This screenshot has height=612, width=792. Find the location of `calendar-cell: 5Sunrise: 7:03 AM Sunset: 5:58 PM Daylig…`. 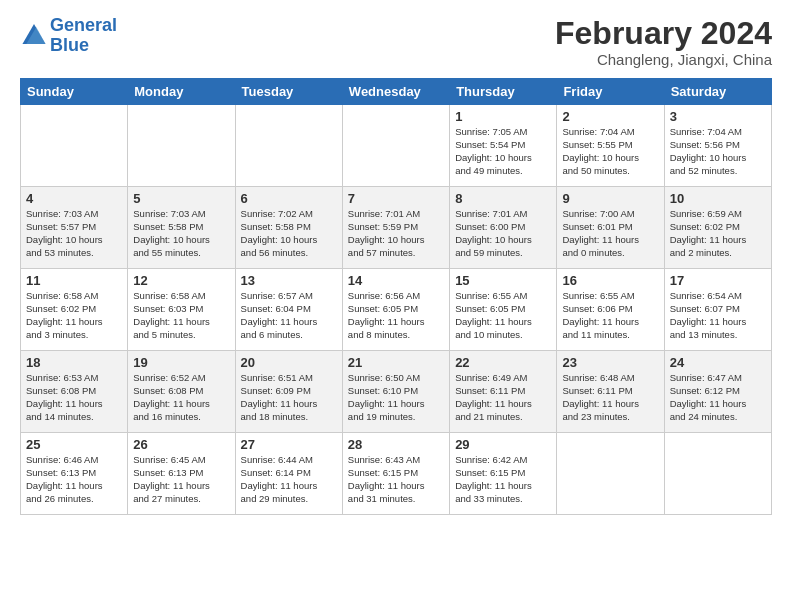

calendar-cell: 5Sunrise: 7:03 AM Sunset: 5:58 PM Daylig… is located at coordinates (182, 228).